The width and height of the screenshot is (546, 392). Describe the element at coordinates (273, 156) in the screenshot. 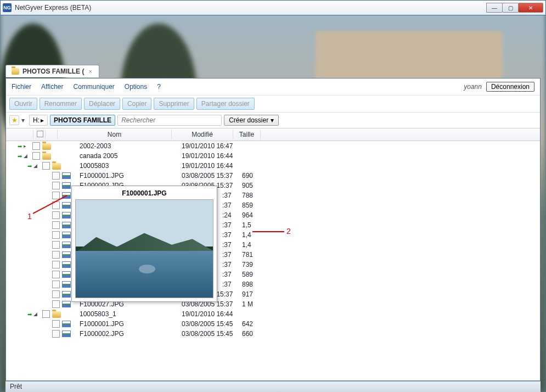

I see `folder-row: ➡◢canada 200519/01/2010 16:44` at that location.